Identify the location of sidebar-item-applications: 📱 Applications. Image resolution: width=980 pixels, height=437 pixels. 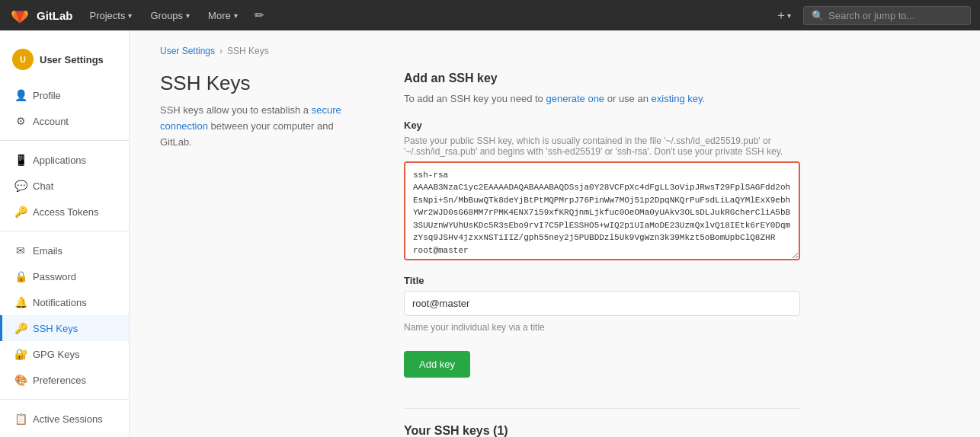
(64, 160).